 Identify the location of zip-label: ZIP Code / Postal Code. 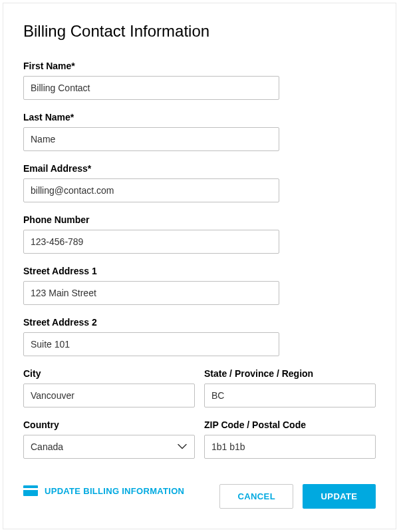
(290, 425).